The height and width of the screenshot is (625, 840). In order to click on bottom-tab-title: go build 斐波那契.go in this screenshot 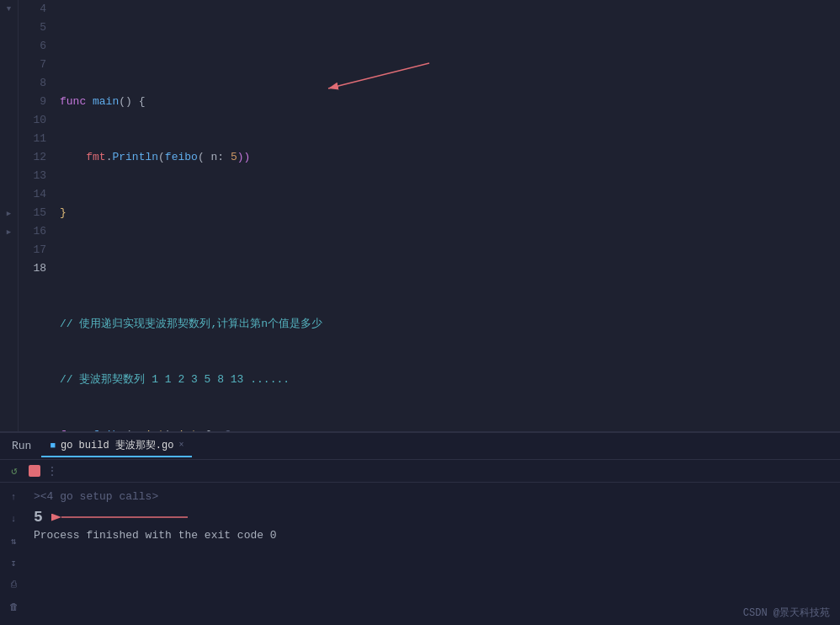, I will do `click(117, 445)`.